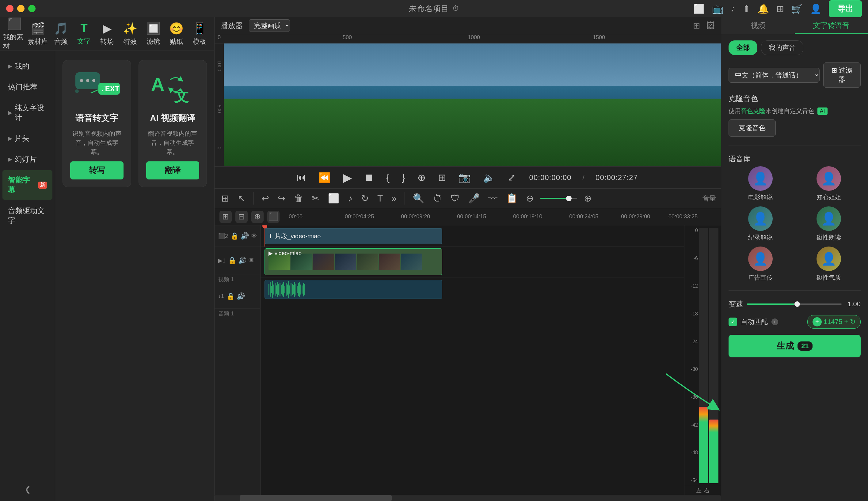 The width and height of the screenshot is (868, 501). Describe the element at coordinates (172, 87) in the screenshot. I see `ai-icon-area: A 文` at that location.